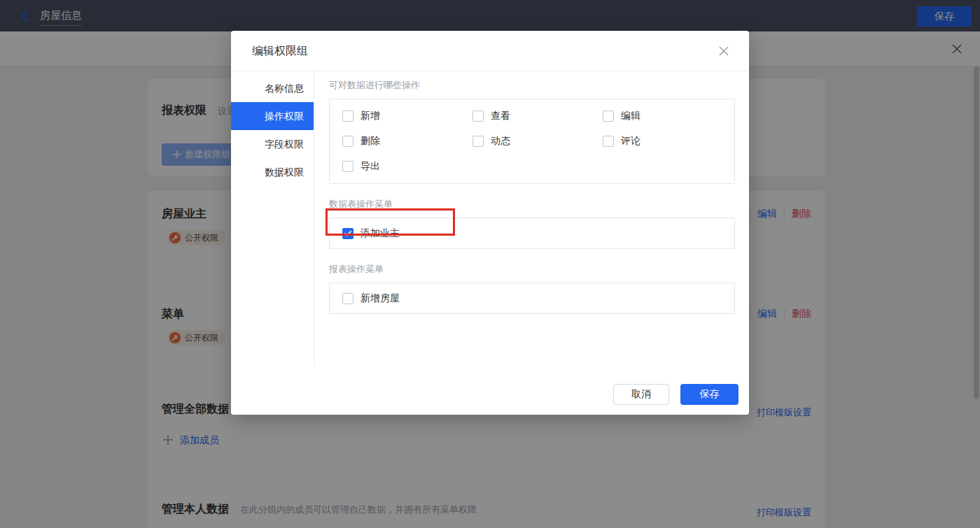 The width and height of the screenshot is (980, 528). I want to click on checkbox-item: 评论, so click(668, 141).